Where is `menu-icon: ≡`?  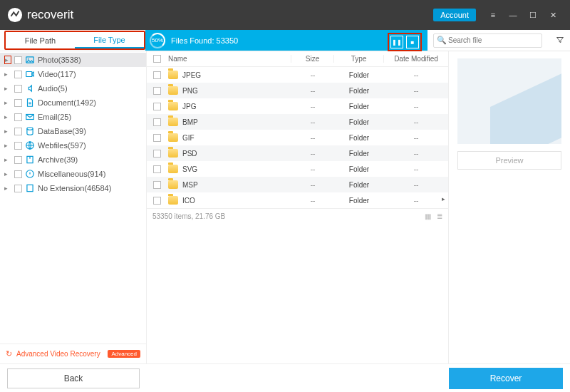 menu-icon: ≡ is located at coordinates (493, 15).